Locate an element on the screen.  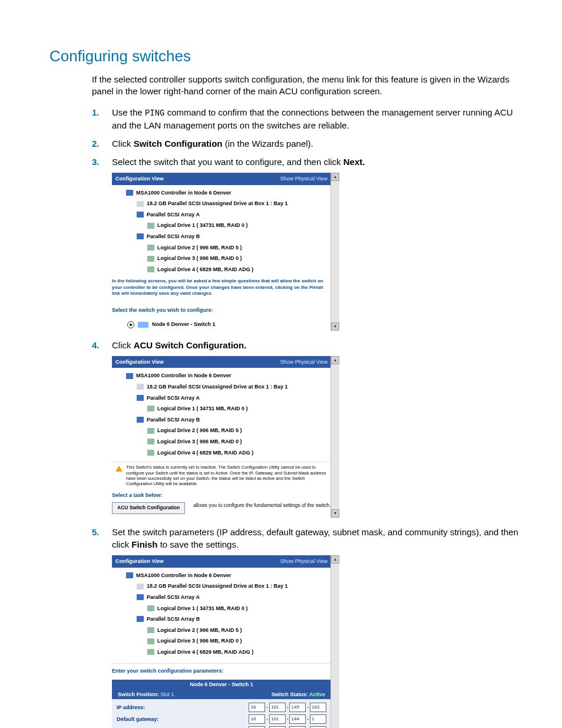
warning-icon is located at coordinates (119, 469).